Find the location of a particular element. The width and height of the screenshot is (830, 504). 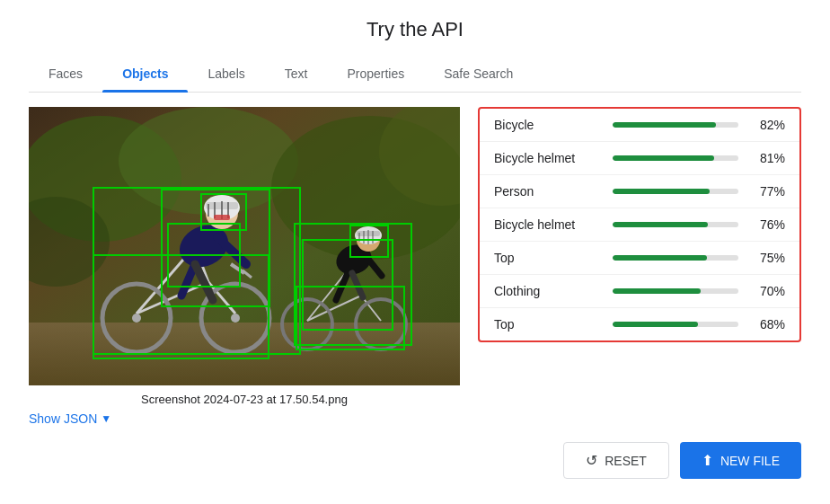

reset-label: RESET is located at coordinates (625, 461).